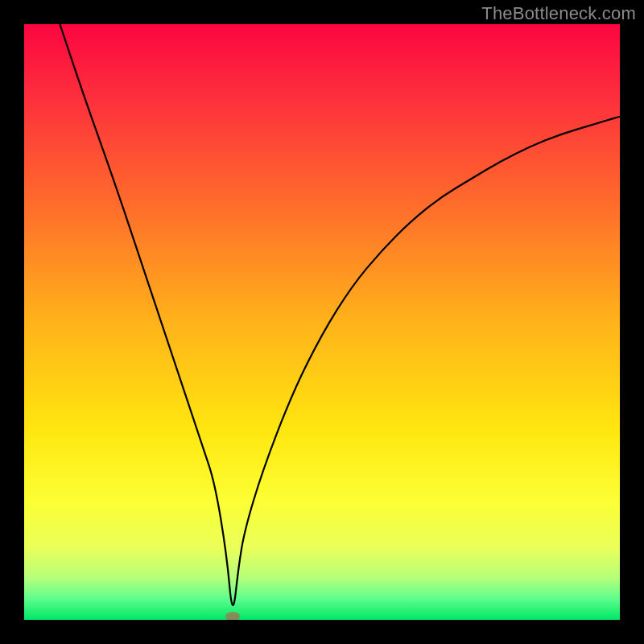  I want to click on min-point-marker, so click(233, 616).